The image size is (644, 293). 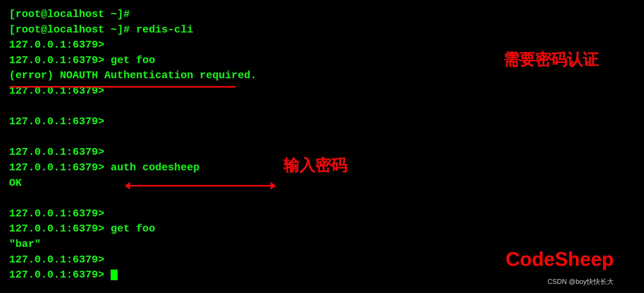 I want to click on terminal-cursor, so click(x=114, y=275).